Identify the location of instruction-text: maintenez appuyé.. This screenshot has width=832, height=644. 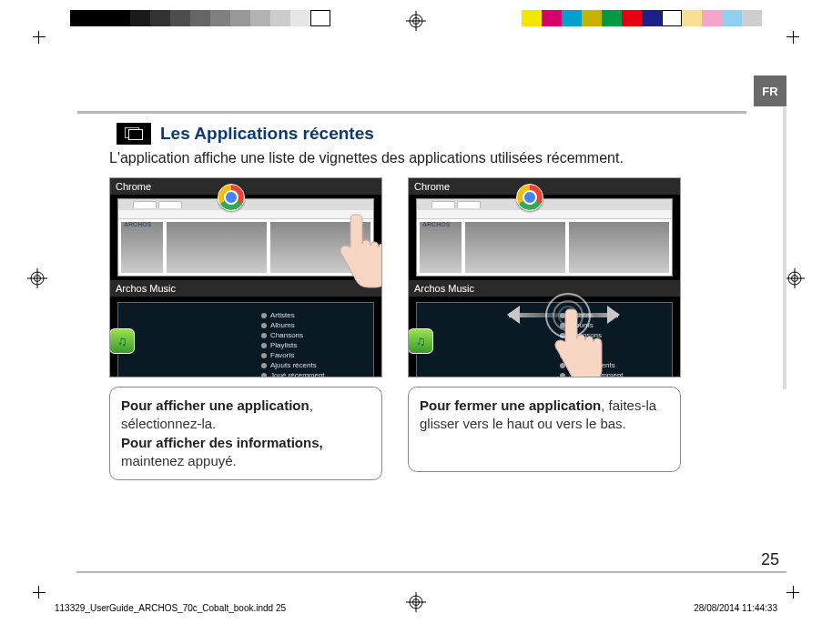
(178, 460).